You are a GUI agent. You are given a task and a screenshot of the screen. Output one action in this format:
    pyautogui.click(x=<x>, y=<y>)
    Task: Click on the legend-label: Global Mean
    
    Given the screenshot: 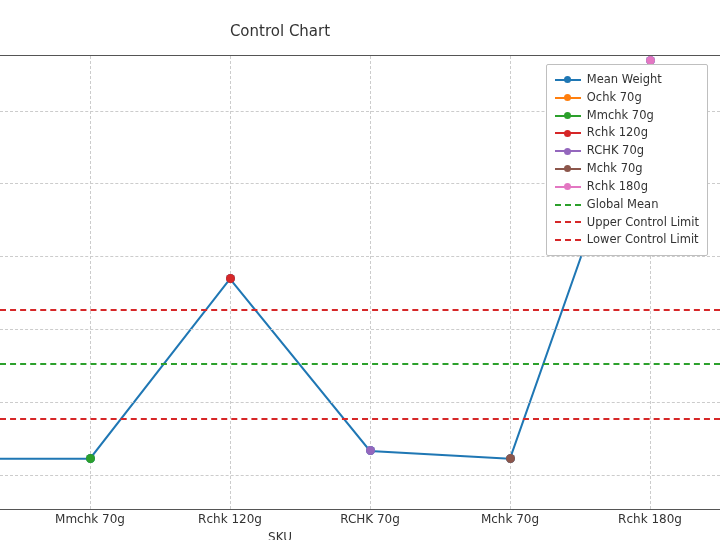 What is the action you would take?
    pyautogui.click(x=623, y=205)
    